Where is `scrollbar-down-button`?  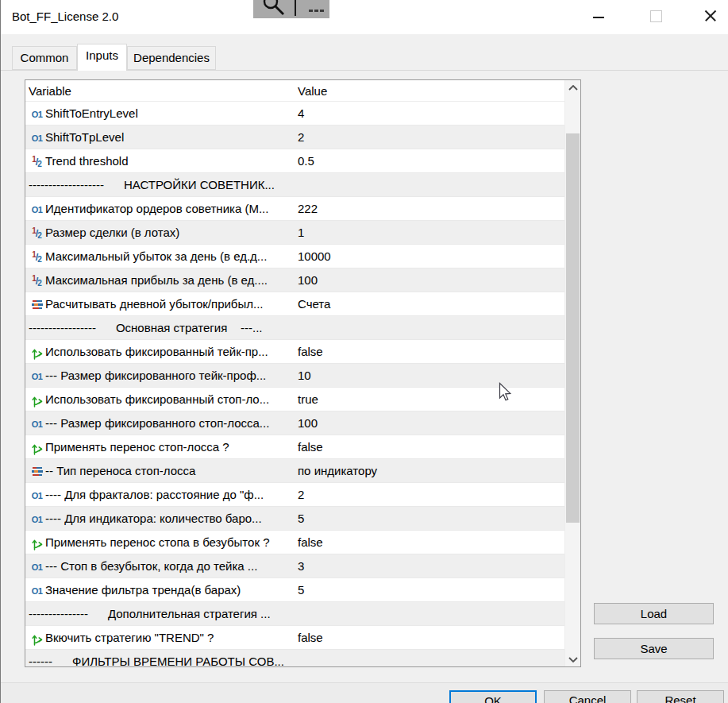
scrollbar-down-button is located at coordinates (573, 659).